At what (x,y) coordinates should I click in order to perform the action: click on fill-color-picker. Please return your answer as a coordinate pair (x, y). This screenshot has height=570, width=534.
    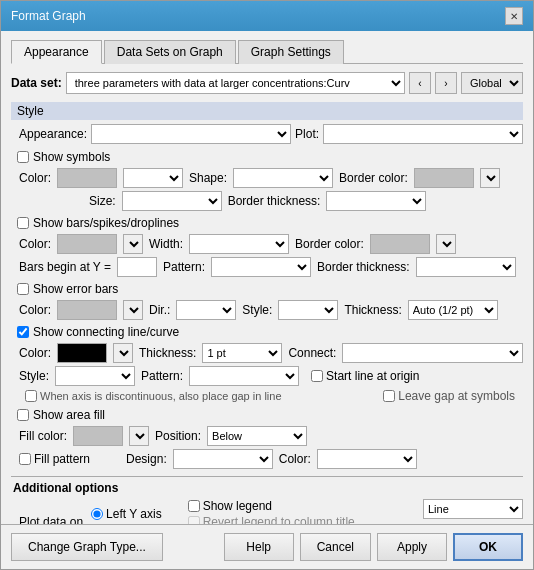
    Looking at the image, I should click on (98, 436).